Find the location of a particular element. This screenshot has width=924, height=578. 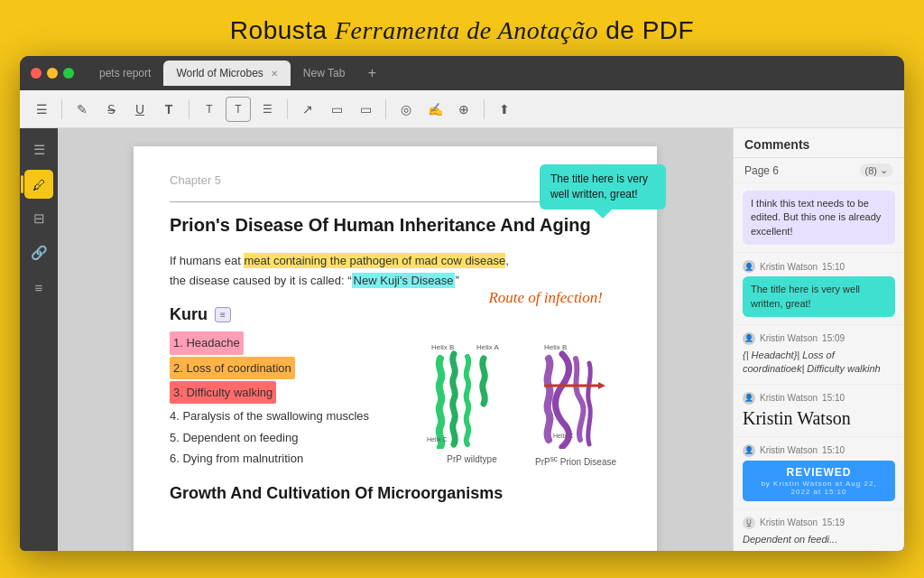

svg-text: Helix A is located at coordinates (488, 347).